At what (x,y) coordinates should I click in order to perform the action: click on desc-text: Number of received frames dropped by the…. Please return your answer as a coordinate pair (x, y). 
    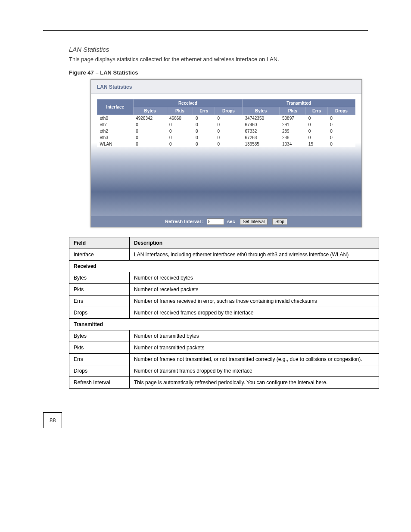
    Looking at the image, I should click on (254, 313).